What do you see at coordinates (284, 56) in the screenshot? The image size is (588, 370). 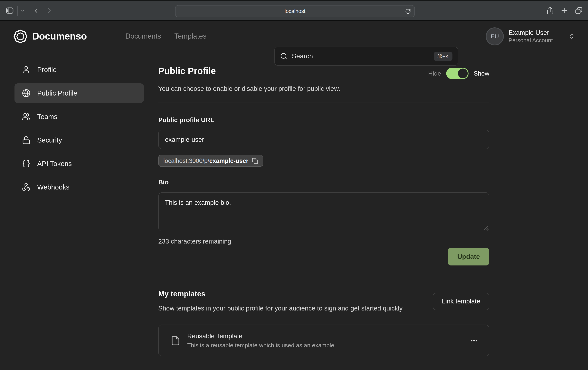 I see `search-icon` at bounding box center [284, 56].